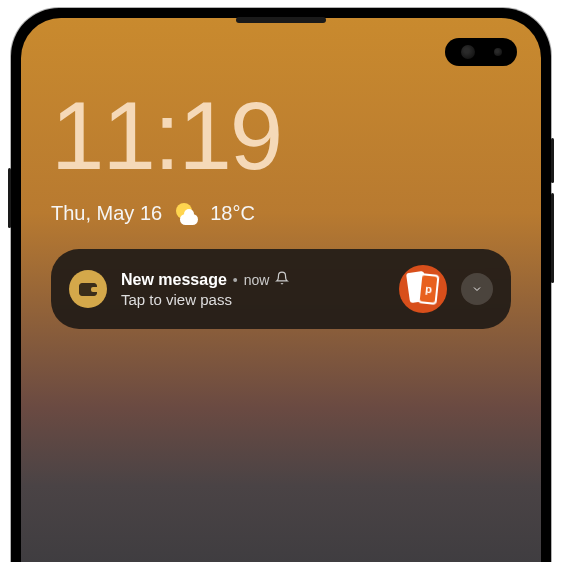 This screenshot has width=562, height=562. Describe the element at coordinates (281, 136) in the screenshot. I see `lockscreen-clock: 11:19` at that location.